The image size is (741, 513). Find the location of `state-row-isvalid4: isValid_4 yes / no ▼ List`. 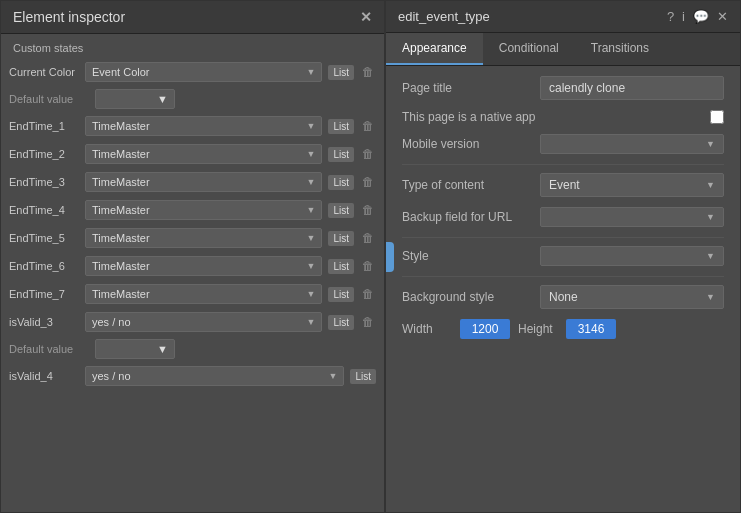

state-row-isvalid4: isValid_4 yes / no ▼ List is located at coordinates (192, 376).